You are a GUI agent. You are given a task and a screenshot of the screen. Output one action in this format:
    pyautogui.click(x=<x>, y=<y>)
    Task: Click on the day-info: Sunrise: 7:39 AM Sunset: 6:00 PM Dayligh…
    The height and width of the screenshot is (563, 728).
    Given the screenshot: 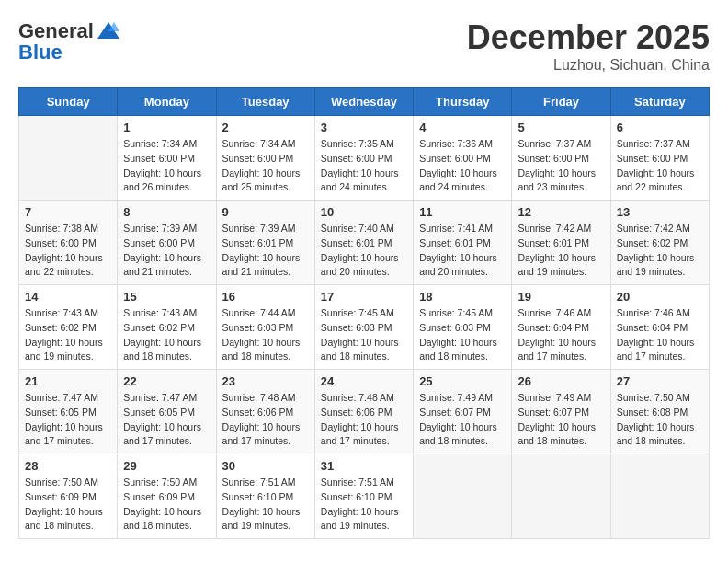 What is the action you would take?
    pyautogui.click(x=166, y=250)
    